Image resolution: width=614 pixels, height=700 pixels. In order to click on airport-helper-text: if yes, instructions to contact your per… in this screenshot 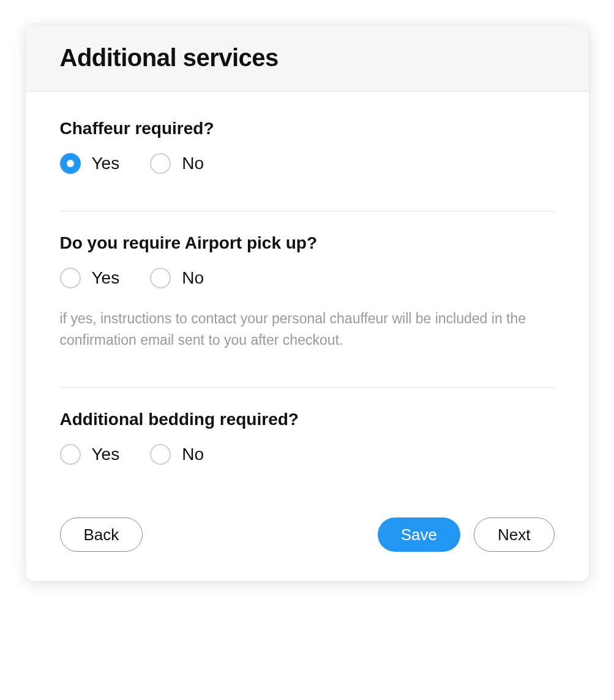, I will do `click(307, 329)`.